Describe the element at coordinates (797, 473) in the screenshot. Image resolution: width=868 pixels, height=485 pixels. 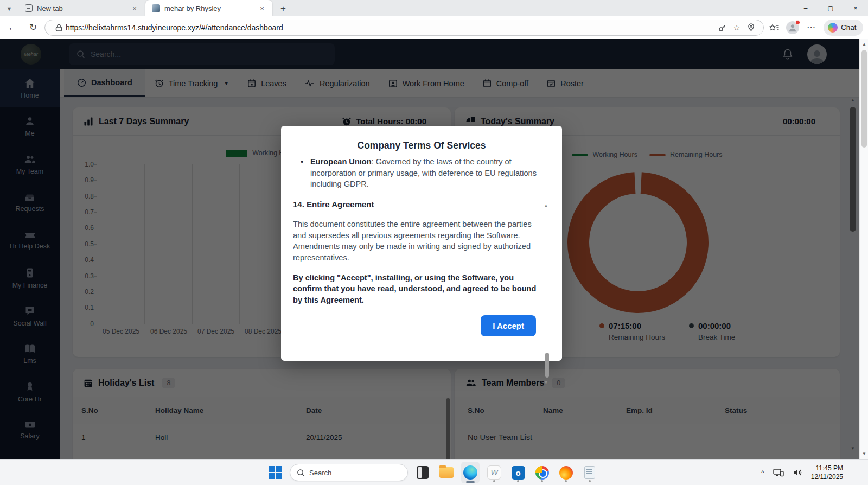
I see `volume-icon` at that location.